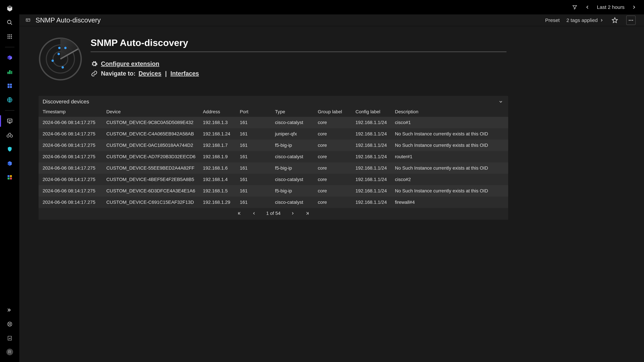  Describe the element at coordinates (274, 168) in the screenshot. I see `table-row: 2024-06-06 08:14:17.275CUSTOM_DEVICE-55E…` at that location.